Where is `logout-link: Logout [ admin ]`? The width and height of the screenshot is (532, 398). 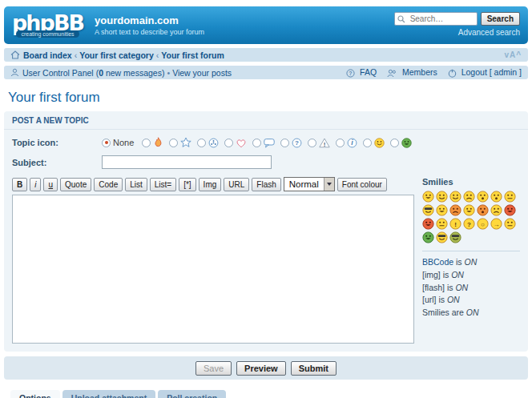
logout-link: Logout [ admin ] is located at coordinates (492, 72).